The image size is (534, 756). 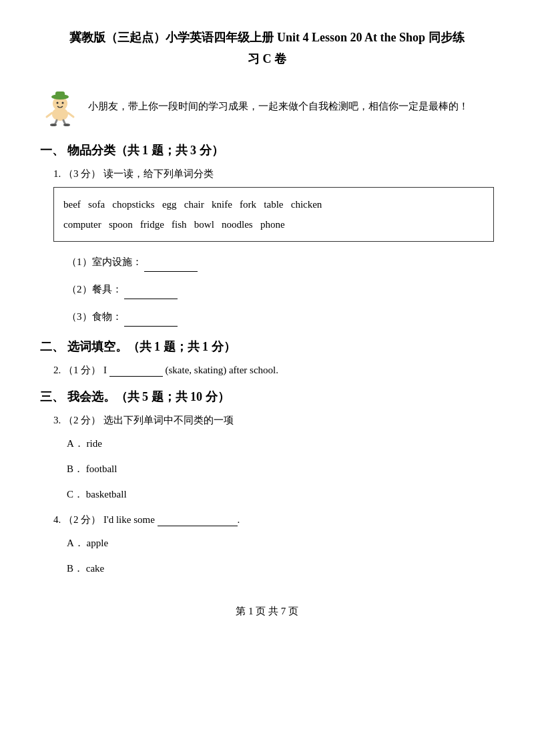 What do you see at coordinates (267, 106) in the screenshot?
I see `intro-section: 小朋友，带上你一段时间的学习成果，一起来做个自我检测吧，相信你一定是最棒的！` at bounding box center [267, 106].